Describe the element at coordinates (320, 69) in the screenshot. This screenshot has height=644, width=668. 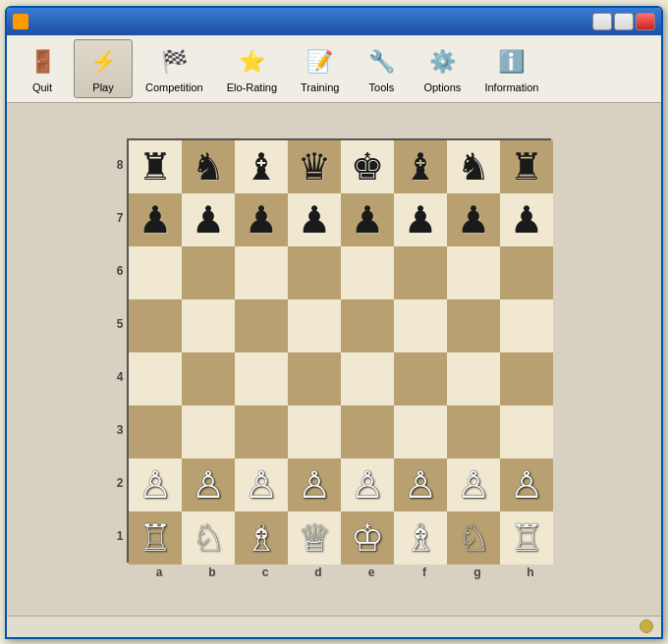
I see `tool-btn-training: 📝 Training` at that location.